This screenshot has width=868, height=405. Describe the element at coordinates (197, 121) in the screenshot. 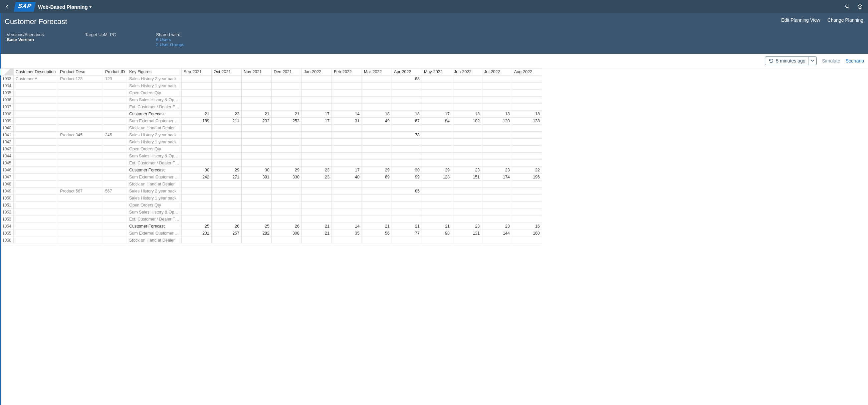

I see `cell-value: 189` at that location.